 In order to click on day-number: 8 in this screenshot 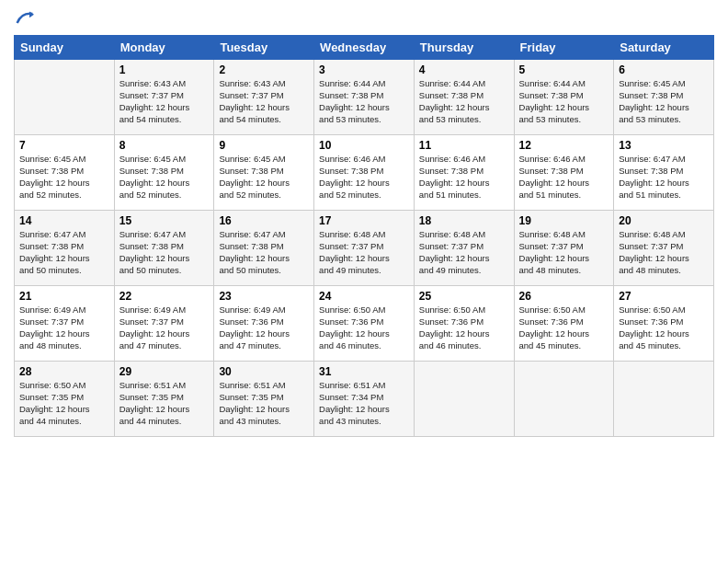, I will do `click(165, 145)`.